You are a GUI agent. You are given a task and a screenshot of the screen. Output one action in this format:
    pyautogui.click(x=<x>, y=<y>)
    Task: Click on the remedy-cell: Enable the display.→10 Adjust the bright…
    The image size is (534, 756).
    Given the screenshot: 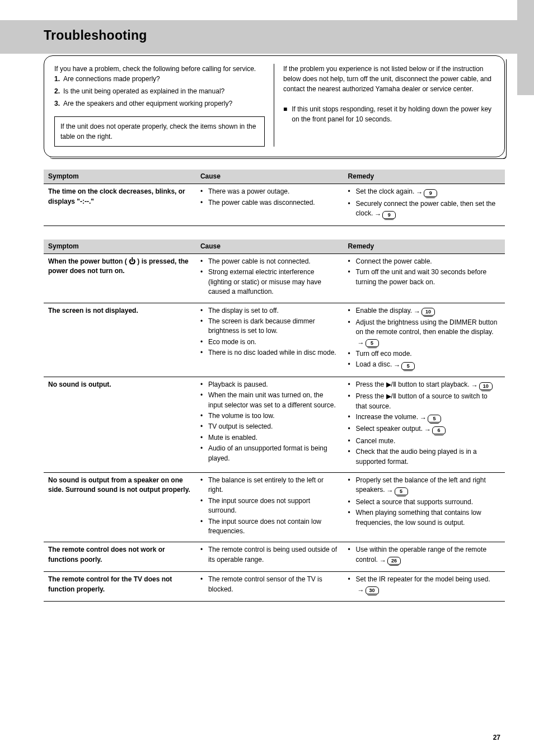 What is the action you would take?
    pyautogui.click(x=424, y=340)
    